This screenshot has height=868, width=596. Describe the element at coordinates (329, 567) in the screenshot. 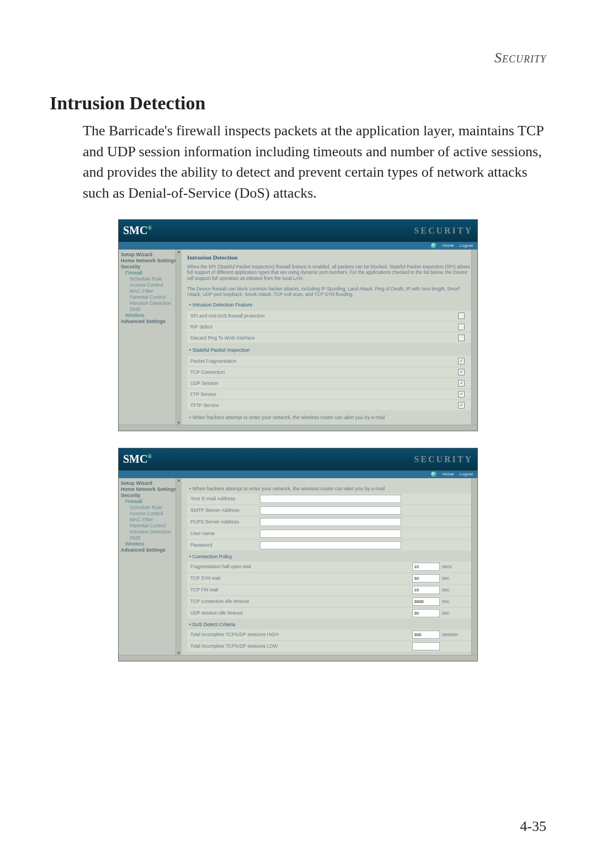

I see `row-frag-wait: Fragmentation half-open waitsecs` at that location.